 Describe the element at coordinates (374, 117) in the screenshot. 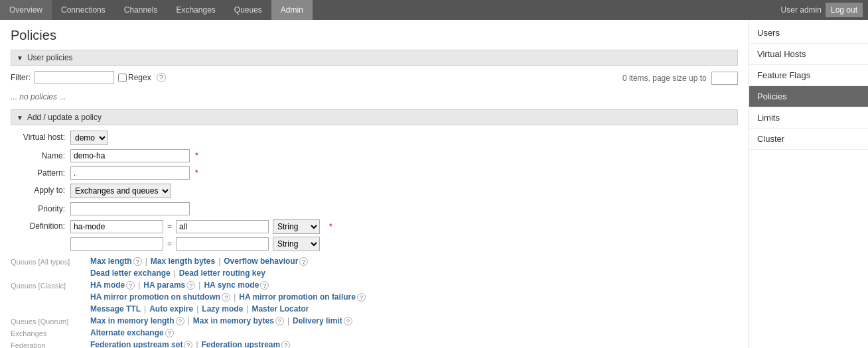

I see `add-policy-header: ▼ Add / update a policy` at that location.